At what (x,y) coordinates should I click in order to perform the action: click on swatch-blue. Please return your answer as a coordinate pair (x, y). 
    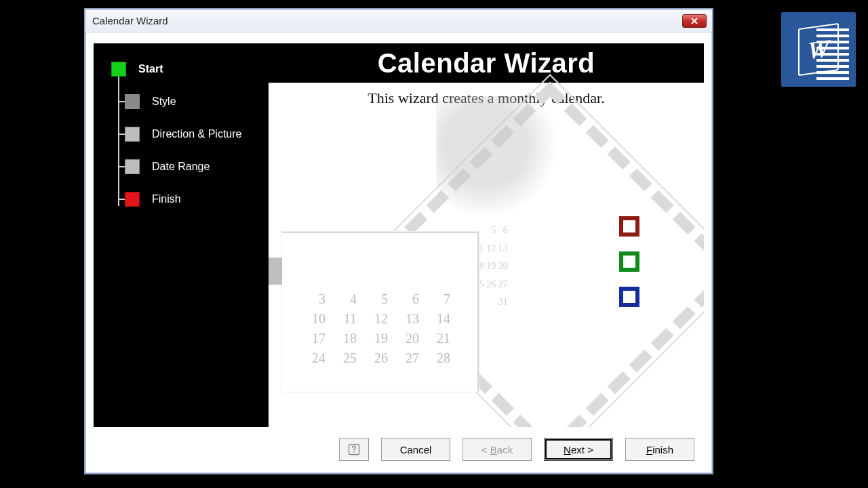
    Looking at the image, I should click on (629, 297).